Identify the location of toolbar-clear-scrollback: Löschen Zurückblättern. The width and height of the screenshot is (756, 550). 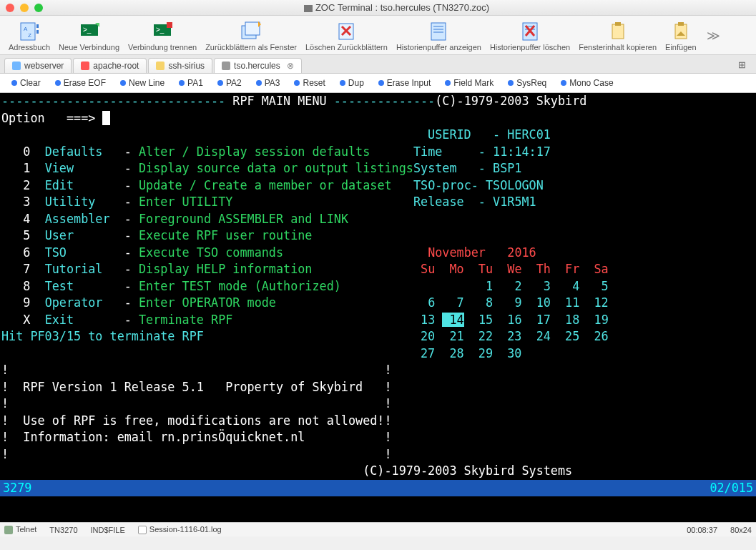
(346, 36).